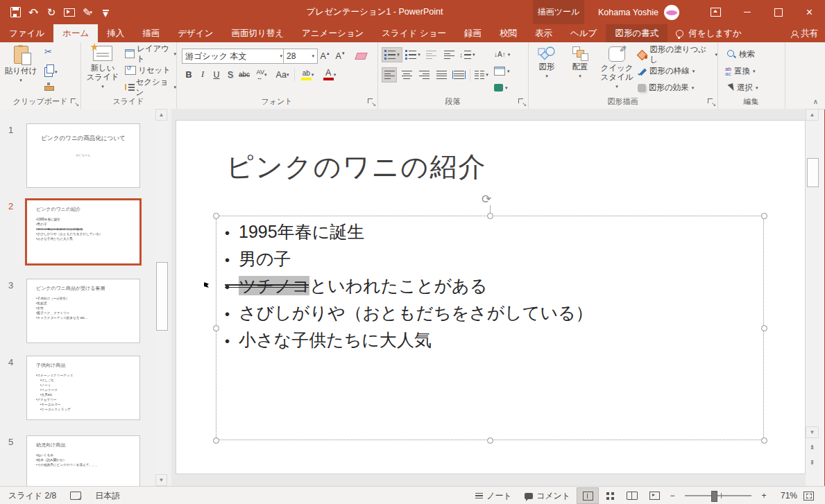 This screenshot has height=504, width=825. Describe the element at coordinates (189, 75) in the screenshot. I see `bold-button: B` at that location.